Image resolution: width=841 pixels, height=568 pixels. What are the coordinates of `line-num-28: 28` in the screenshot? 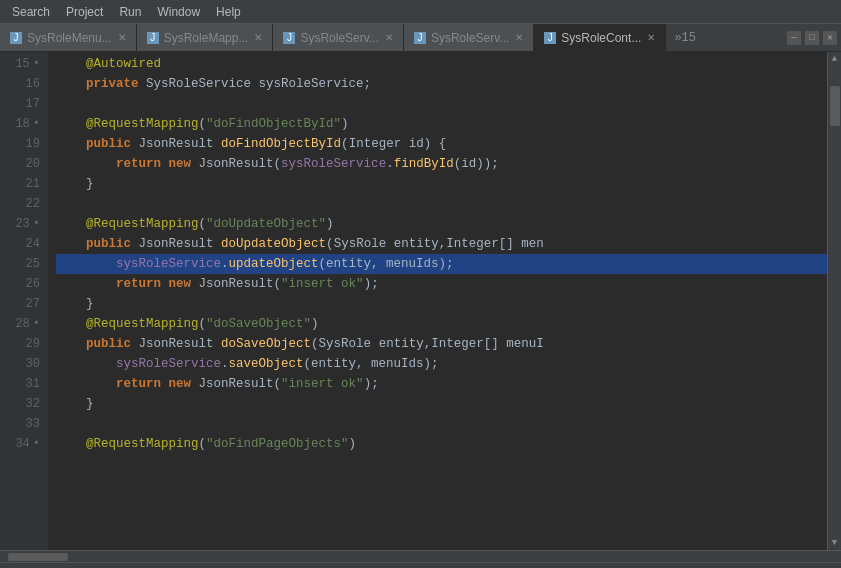 It's located at (20, 324).